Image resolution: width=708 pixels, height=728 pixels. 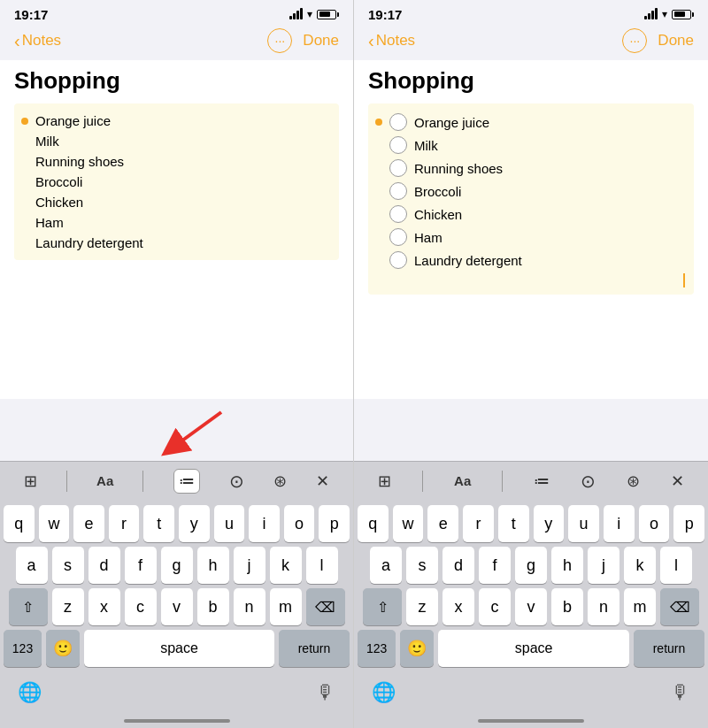 What do you see at coordinates (382, 607) in the screenshot?
I see `key-shift-right: ⇧` at bounding box center [382, 607].